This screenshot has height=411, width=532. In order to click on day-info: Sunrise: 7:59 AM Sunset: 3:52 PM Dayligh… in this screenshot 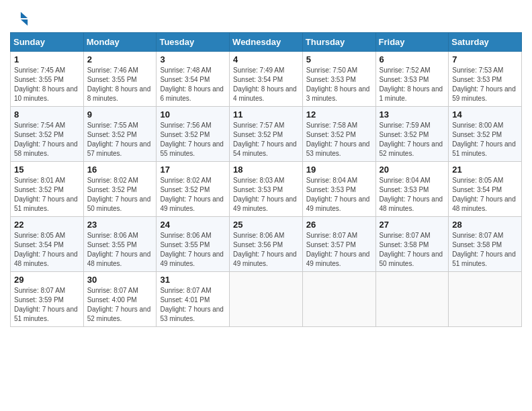, I will do `click(412, 140)`.